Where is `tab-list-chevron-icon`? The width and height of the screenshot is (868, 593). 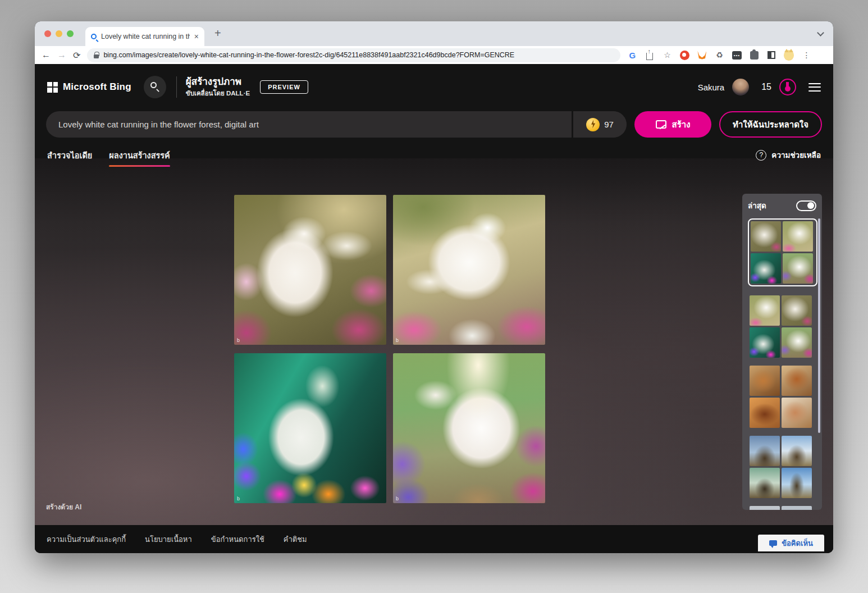
tab-list-chevron-icon is located at coordinates (821, 33).